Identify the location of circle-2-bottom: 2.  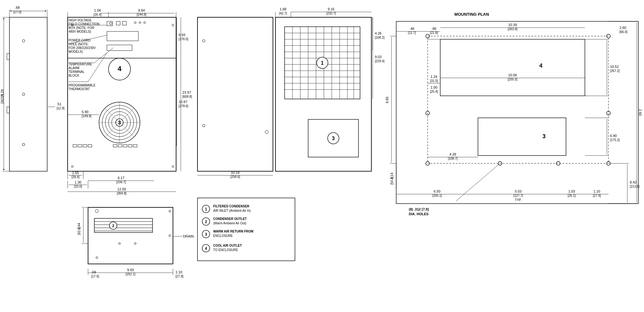
(113, 226).